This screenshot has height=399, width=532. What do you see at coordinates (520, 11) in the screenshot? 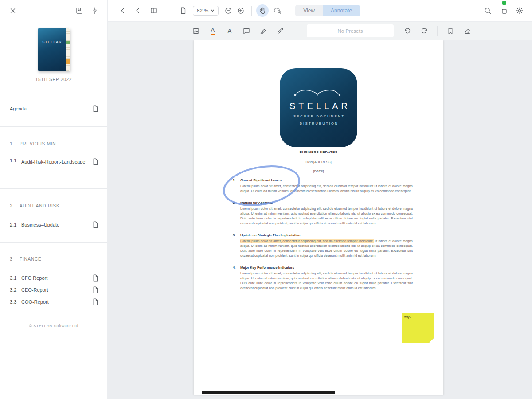
I see `settings-button` at bounding box center [520, 11].